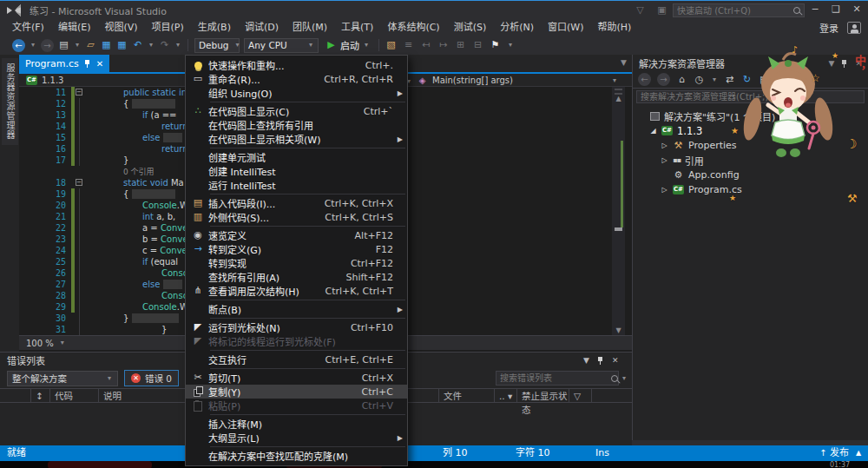 This screenshot has height=468, width=868. I want to click on save-icon: ▦, so click(106, 45).